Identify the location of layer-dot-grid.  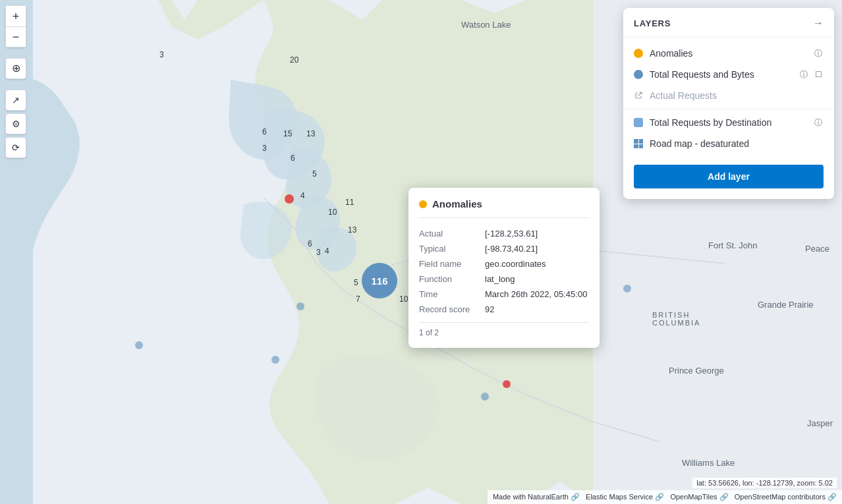
(638, 144).